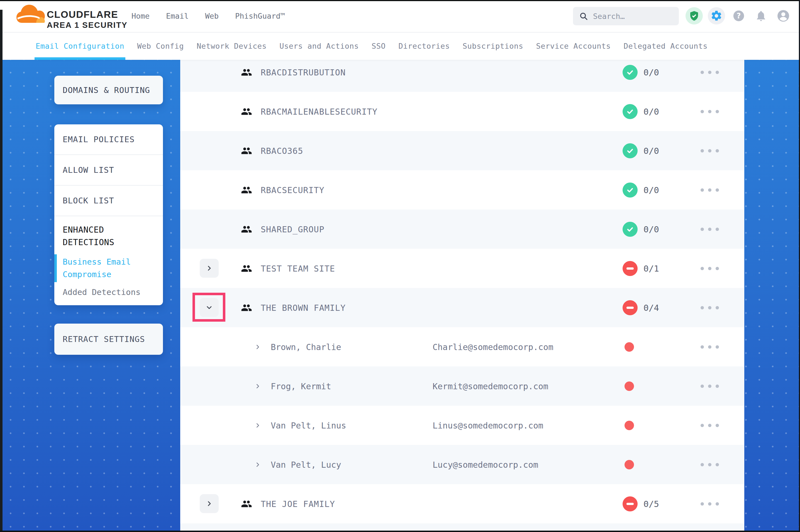 This screenshot has height=532, width=800. I want to click on member-name: Van Pelt, Linus, so click(308, 425).